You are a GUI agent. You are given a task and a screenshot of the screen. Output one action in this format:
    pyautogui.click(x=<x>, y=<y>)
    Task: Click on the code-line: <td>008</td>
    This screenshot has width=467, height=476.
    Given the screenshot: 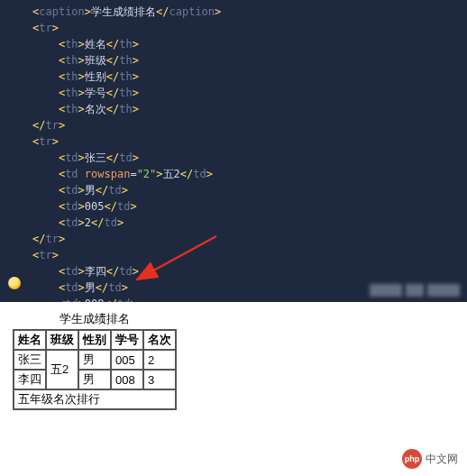 What is the action you would take?
    pyautogui.click(x=237, y=299)
    